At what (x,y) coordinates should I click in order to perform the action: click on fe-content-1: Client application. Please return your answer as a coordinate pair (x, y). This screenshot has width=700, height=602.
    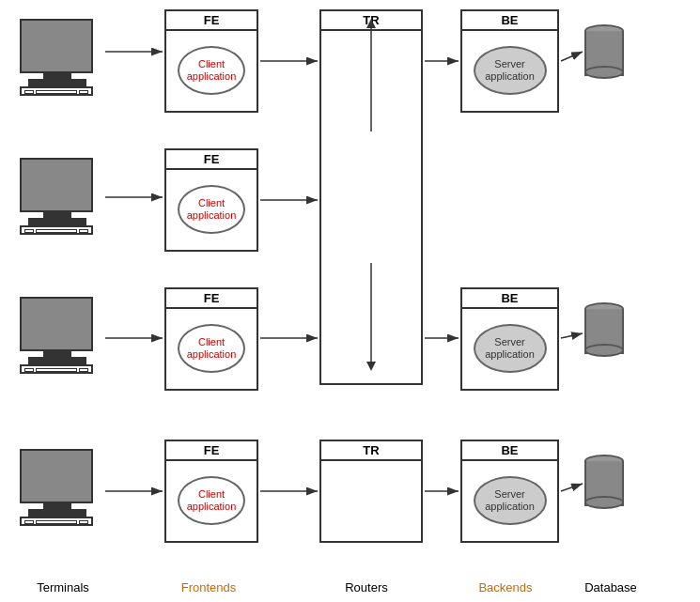
    Looking at the image, I should click on (211, 70).